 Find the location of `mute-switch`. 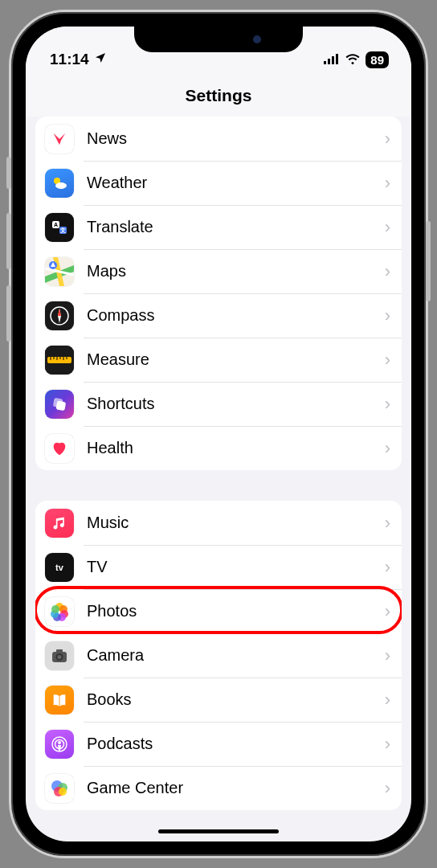

mute-switch is located at coordinates (9, 173).